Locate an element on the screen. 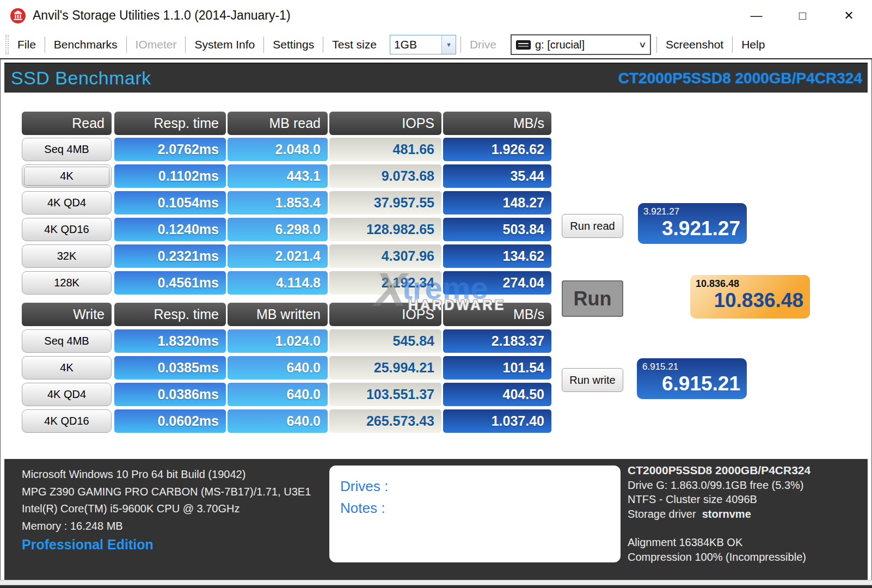 This screenshot has height=588, width=872. read-header-row: Read Resp. time MB read IOPS MB/s is located at coordinates (436, 123).